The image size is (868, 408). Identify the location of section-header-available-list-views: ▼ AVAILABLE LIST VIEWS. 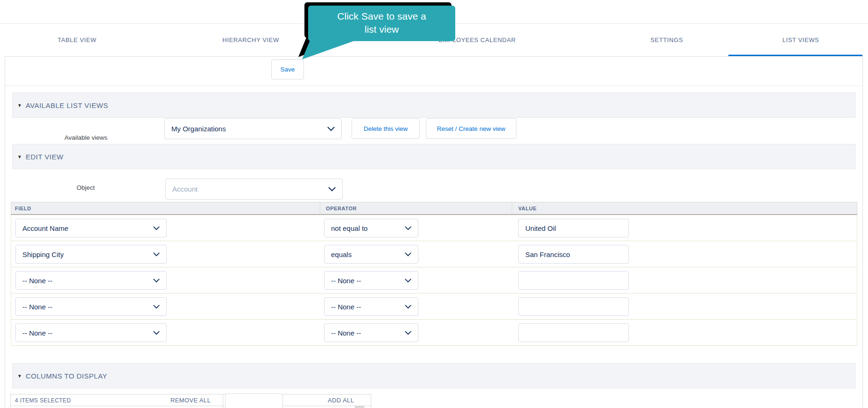
(434, 105).